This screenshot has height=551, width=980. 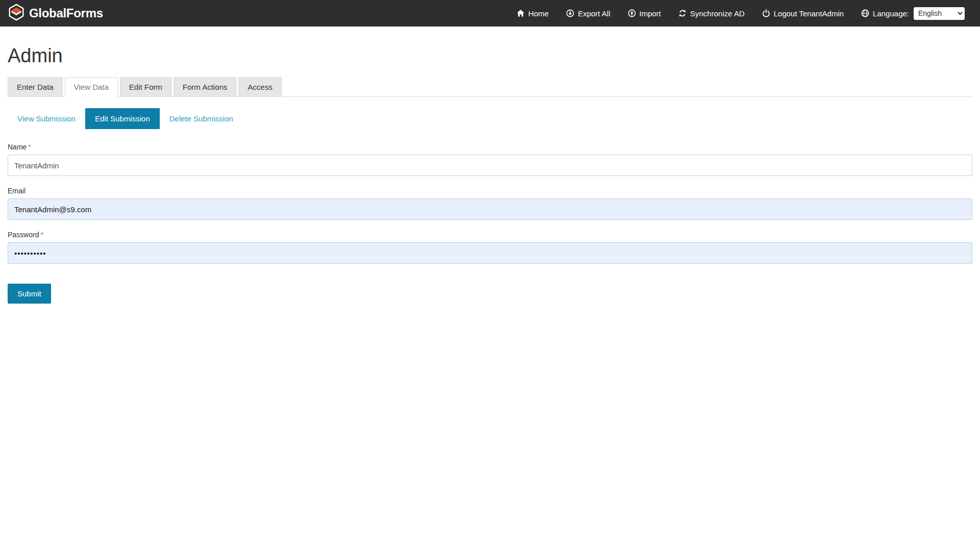 What do you see at coordinates (682, 13) in the screenshot?
I see `synchronize-icon` at bounding box center [682, 13].